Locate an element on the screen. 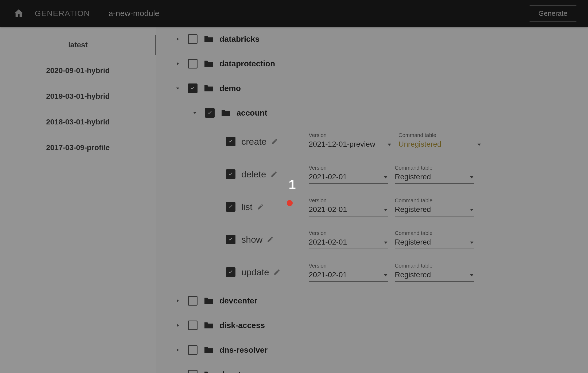 The width and height of the screenshot is (588, 373). version-select: Version 2021-12-01-preview is located at coordinates (350, 142).